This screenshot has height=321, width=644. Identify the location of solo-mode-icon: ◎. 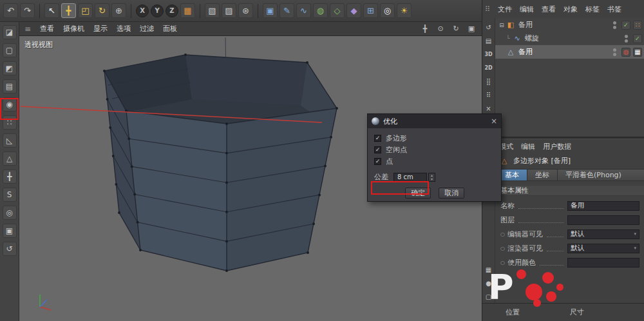
(10, 213).